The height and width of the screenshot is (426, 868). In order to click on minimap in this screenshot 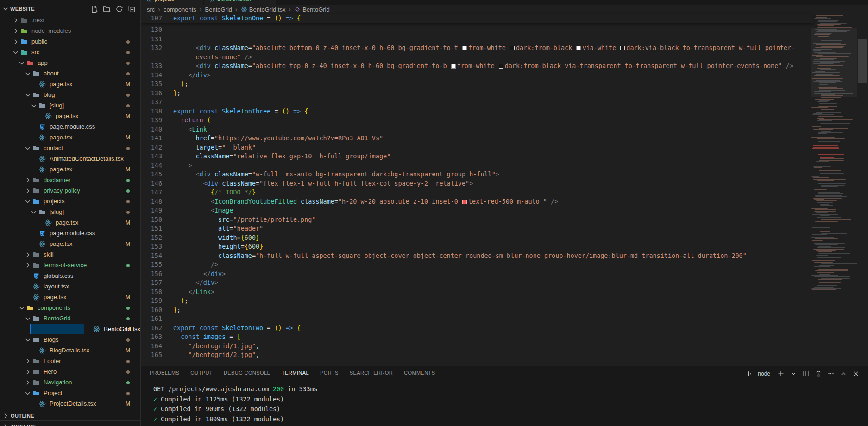, I will do `click(834, 190)`.